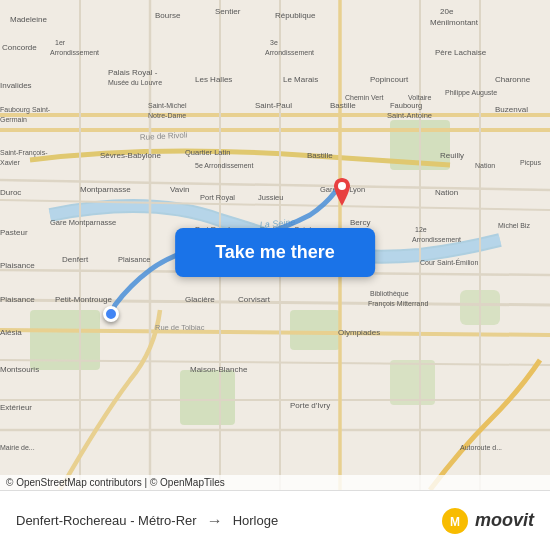 The image size is (550, 550). Describe the element at coordinates (274, 42) in the screenshot. I see `svg-text: 3e` at that location.